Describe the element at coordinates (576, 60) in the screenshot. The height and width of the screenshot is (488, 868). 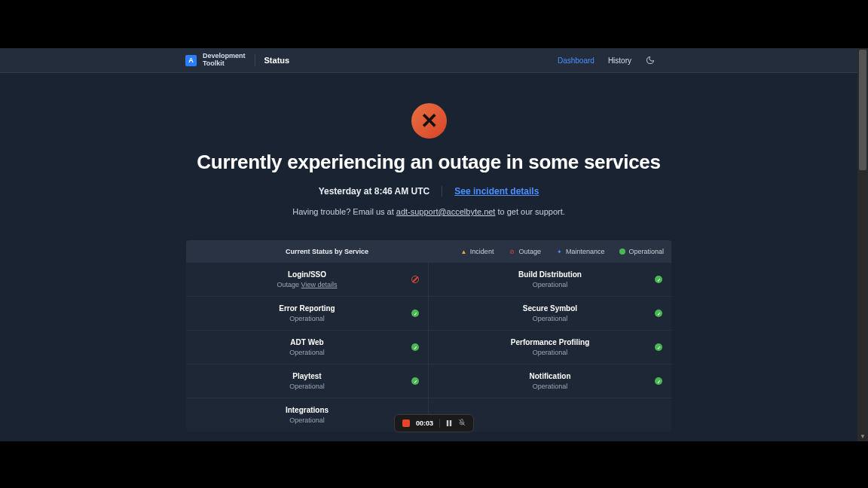
I see `nav-dashboard: Dashboard` at that location.